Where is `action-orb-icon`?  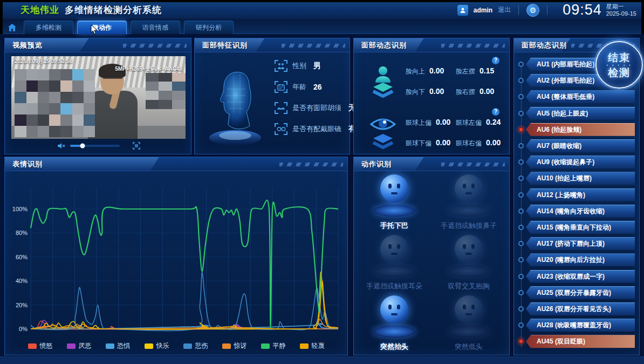 action-orb-icon is located at coordinates (469, 316).